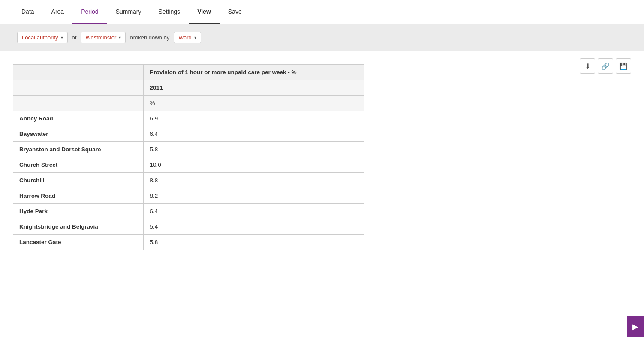  I want to click on area-type-arrow-icon: ▾, so click(62, 38).